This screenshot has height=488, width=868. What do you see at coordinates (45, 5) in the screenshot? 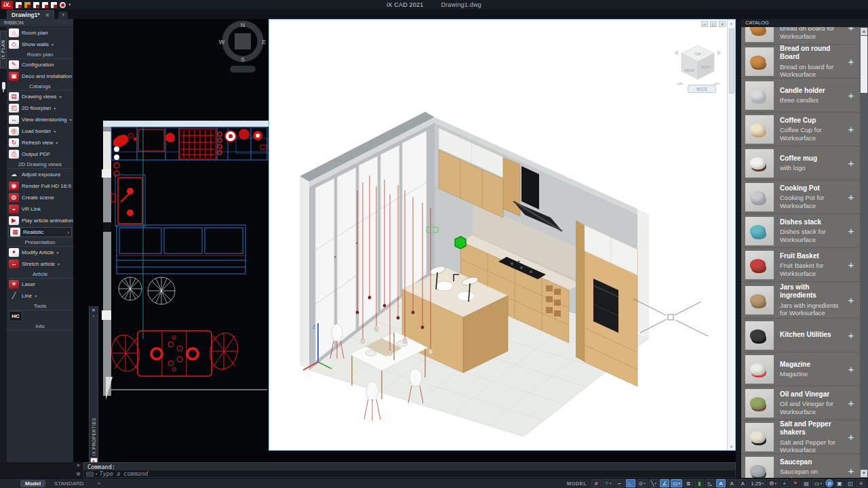
I see `save-as-icon` at bounding box center [45, 5].